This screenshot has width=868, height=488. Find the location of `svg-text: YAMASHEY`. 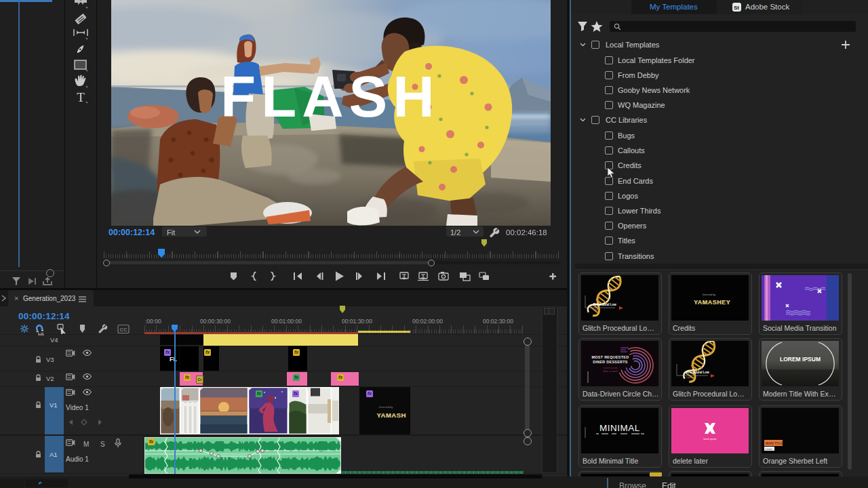

svg-text: YAMASHEY is located at coordinates (713, 302).